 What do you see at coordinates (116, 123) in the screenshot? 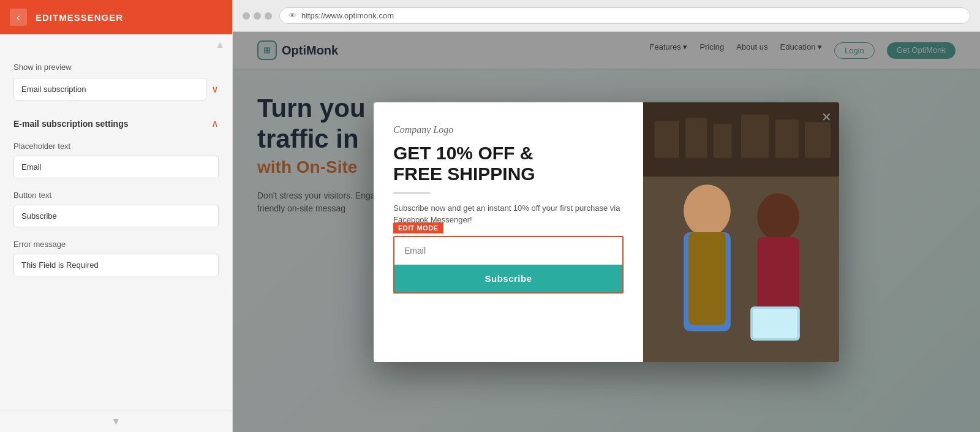
I see `email-subscription-section-header: E-mail subscription settings ∧` at bounding box center [116, 123].